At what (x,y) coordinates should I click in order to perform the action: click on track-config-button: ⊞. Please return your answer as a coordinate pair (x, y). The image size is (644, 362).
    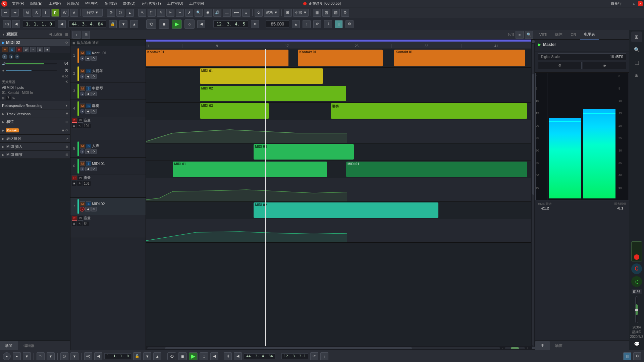
    Looking at the image, I should click on (86, 35).